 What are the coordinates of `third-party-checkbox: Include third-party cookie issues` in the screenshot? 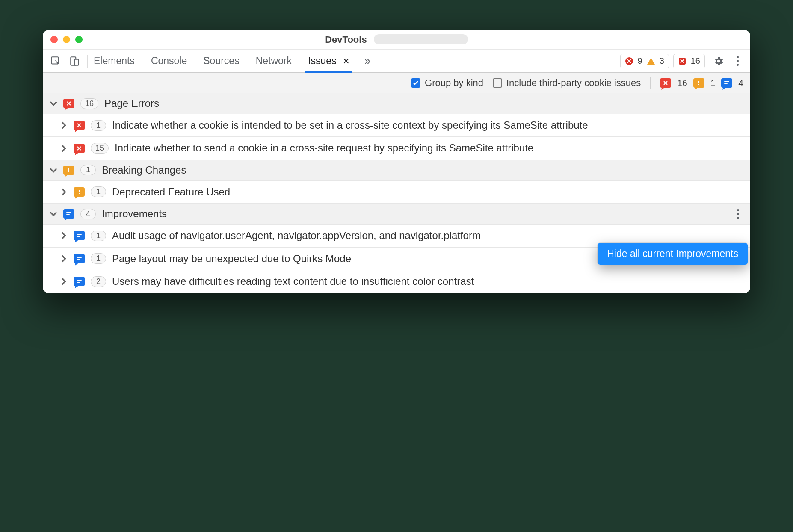 It's located at (567, 83).